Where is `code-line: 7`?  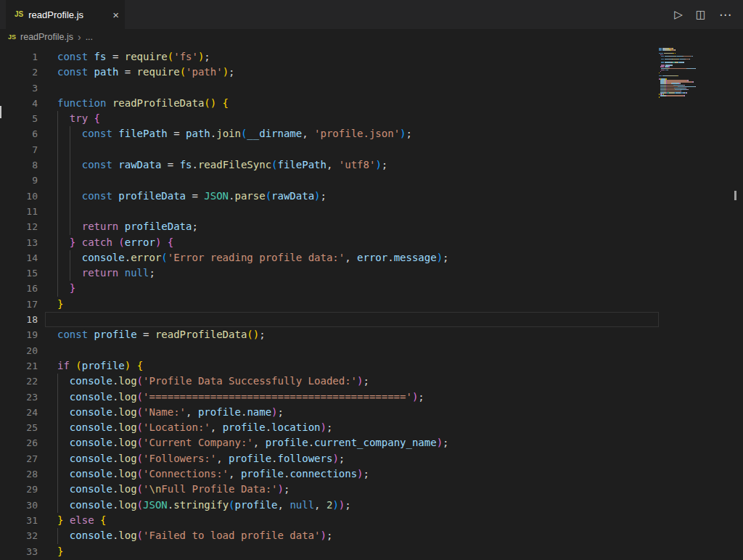
code-line: 7 is located at coordinates (372, 149).